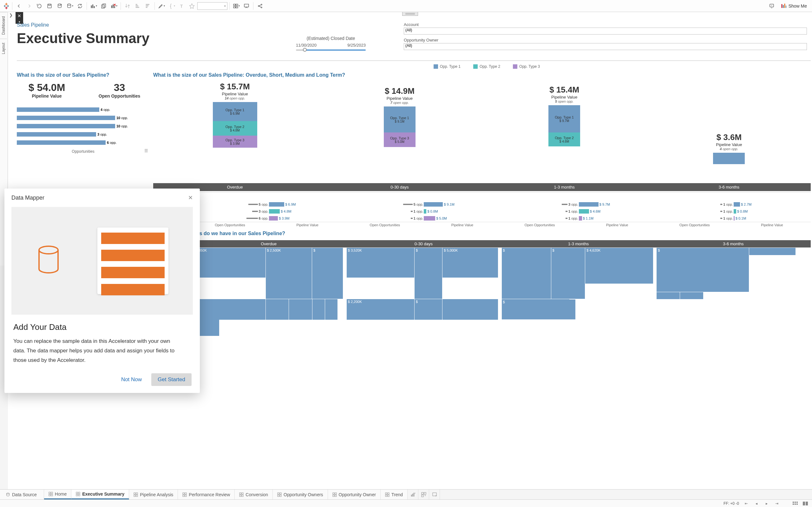 This screenshot has height=507, width=812. Describe the element at coordinates (132, 380) in the screenshot. I see `not-now-button: Not Now` at that location.